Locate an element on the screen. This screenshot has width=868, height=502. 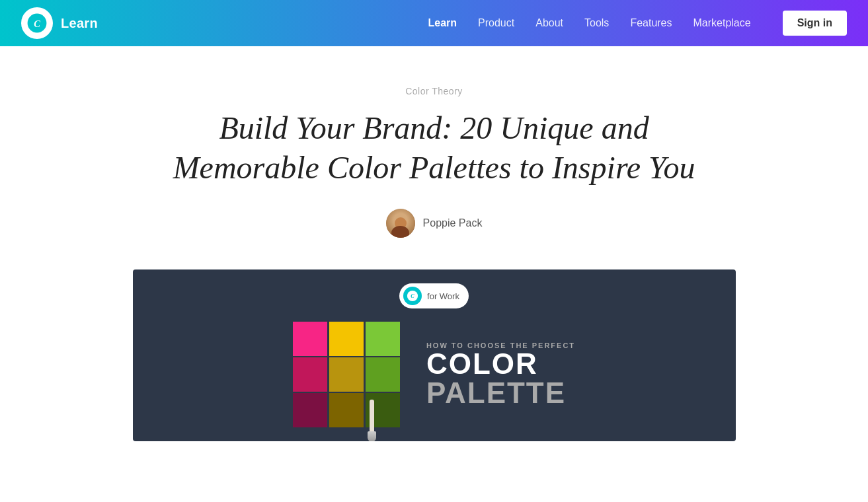
color-text: COLOR is located at coordinates (501, 364).